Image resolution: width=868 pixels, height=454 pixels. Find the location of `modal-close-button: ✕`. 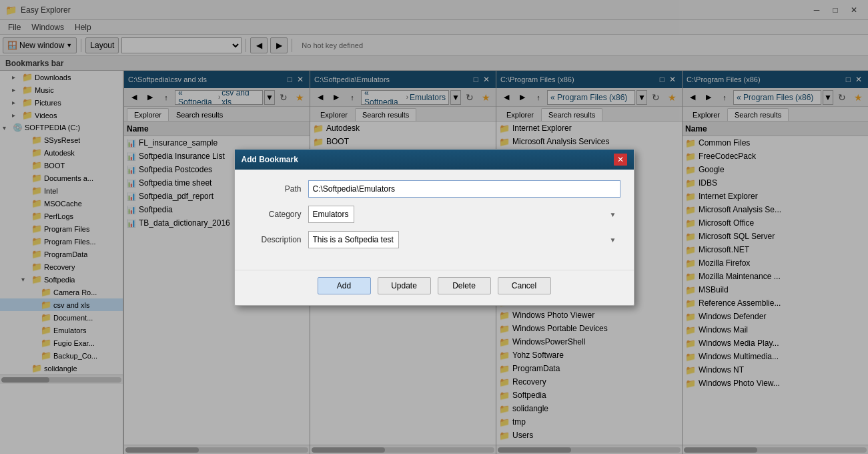

modal-close-button: ✕ is located at coordinates (620, 160).